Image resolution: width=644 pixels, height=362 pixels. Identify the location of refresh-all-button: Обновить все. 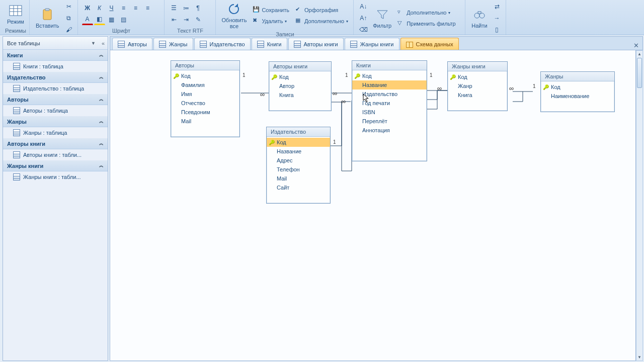
(234, 16).